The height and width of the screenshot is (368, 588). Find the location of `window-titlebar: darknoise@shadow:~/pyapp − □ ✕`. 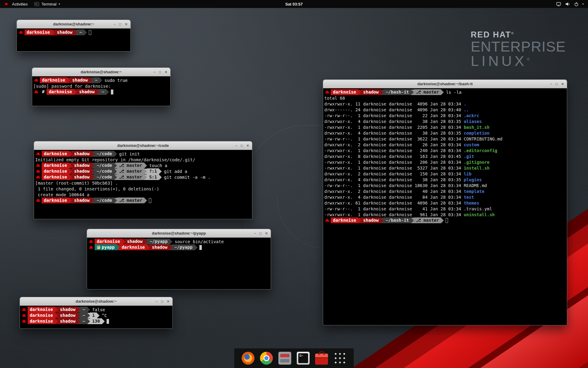

window-titlebar: darknoise@shadow:~/pyapp − □ ✕ is located at coordinates (179, 233).